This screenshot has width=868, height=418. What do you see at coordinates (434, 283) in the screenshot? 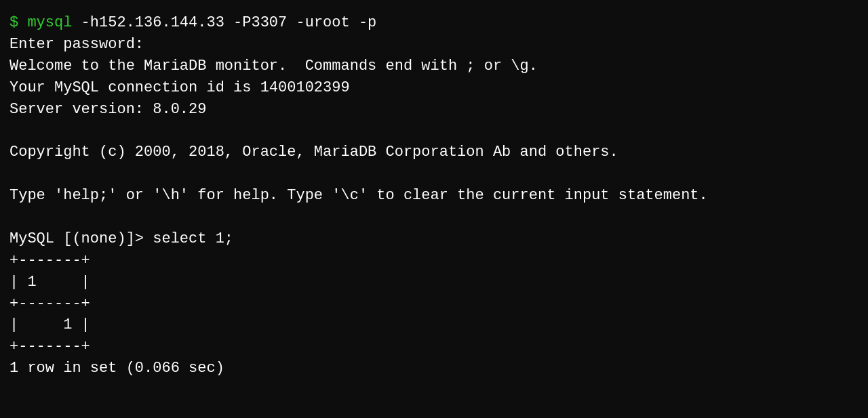
I see `table-header: | 1 |` at bounding box center [434, 283].